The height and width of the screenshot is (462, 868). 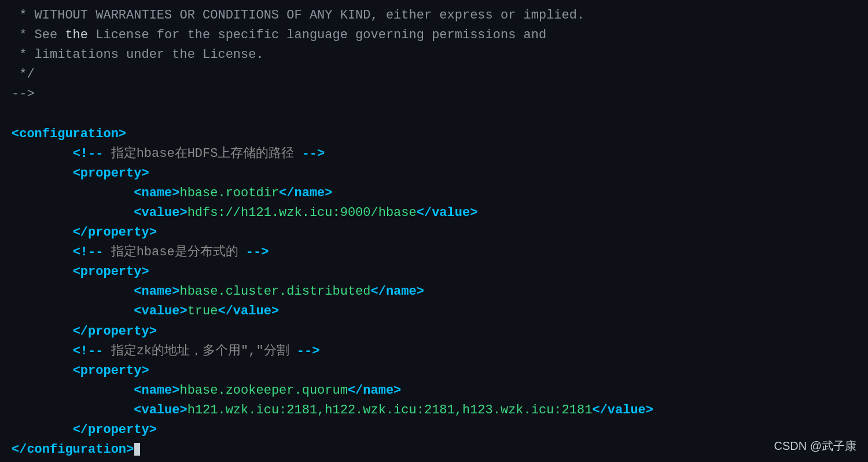 I want to click on line-property-open-3: <property>, so click(x=434, y=371).